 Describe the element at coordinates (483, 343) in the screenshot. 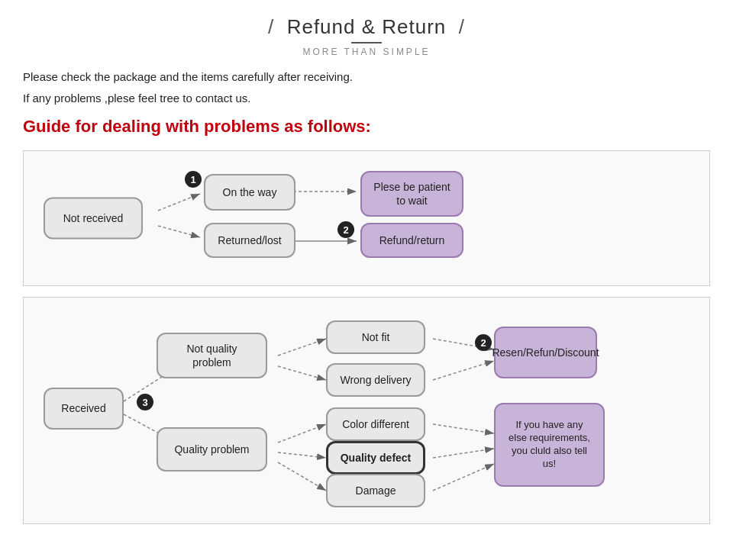

I see `circle-num-2-bottom: 2` at that location.